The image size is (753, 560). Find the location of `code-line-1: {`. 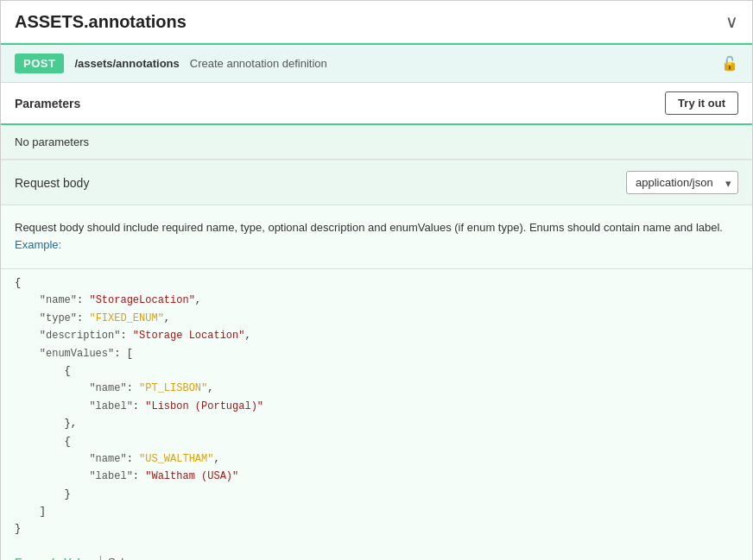

code-line-1: { is located at coordinates (376, 283).